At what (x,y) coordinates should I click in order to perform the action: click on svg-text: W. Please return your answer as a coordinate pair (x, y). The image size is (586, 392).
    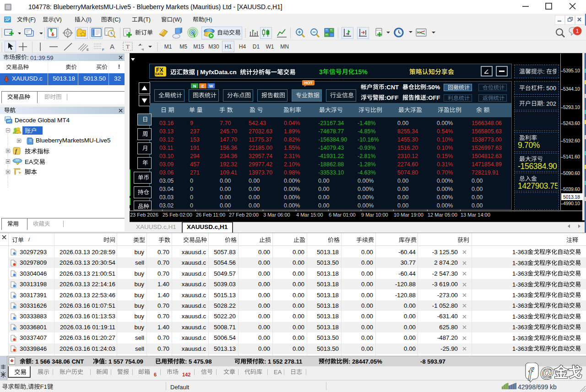
    Looking at the image, I should click on (212, 86).